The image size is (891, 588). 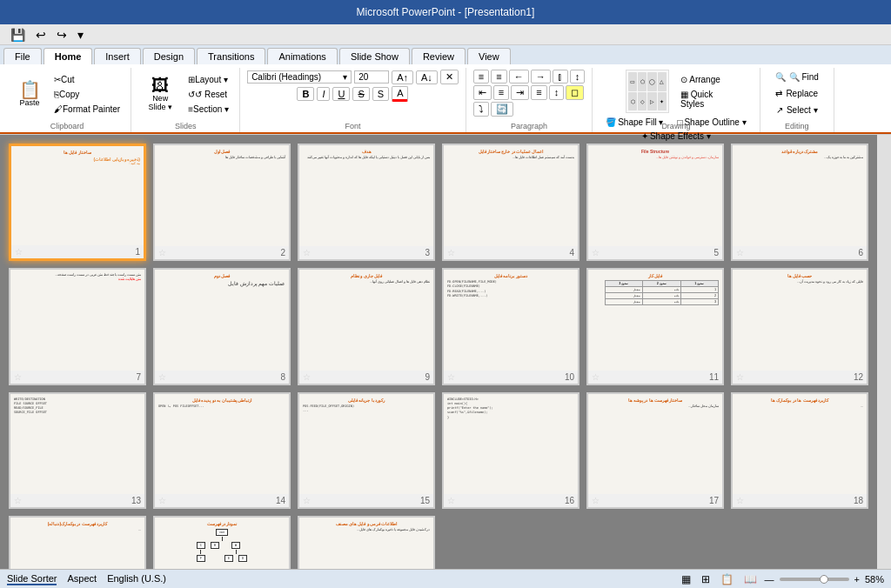 What do you see at coordinates (209, 94) in the screenshot?
I see `reset-button: ↺ ↺ Reset` at bounding box center [209, 94].